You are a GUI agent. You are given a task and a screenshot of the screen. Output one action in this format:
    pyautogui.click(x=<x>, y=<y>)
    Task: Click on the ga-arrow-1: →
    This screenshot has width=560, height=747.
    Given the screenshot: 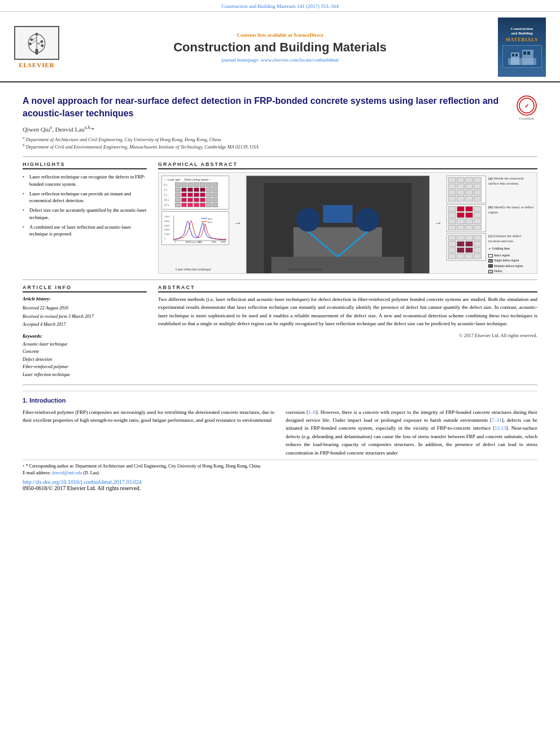 What is the action you would take?
    pyautogui.click(x=238, y=223)
    